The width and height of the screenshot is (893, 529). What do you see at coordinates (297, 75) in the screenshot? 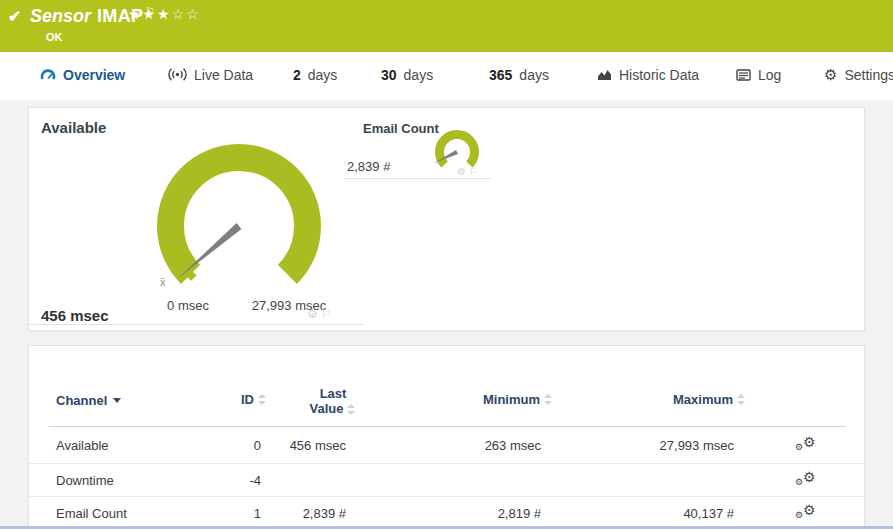
I see `tab-number: 2` at bounding box center [297, 75].